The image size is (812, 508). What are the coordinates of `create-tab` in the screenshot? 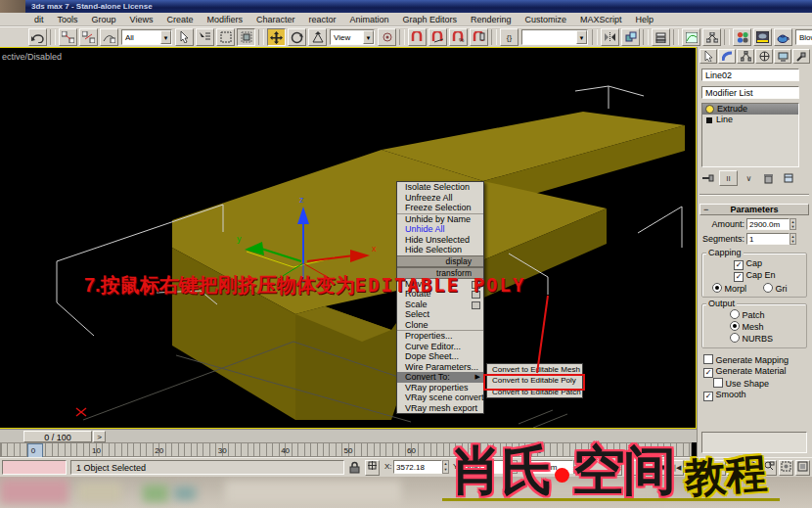 It's located at (708, 57).